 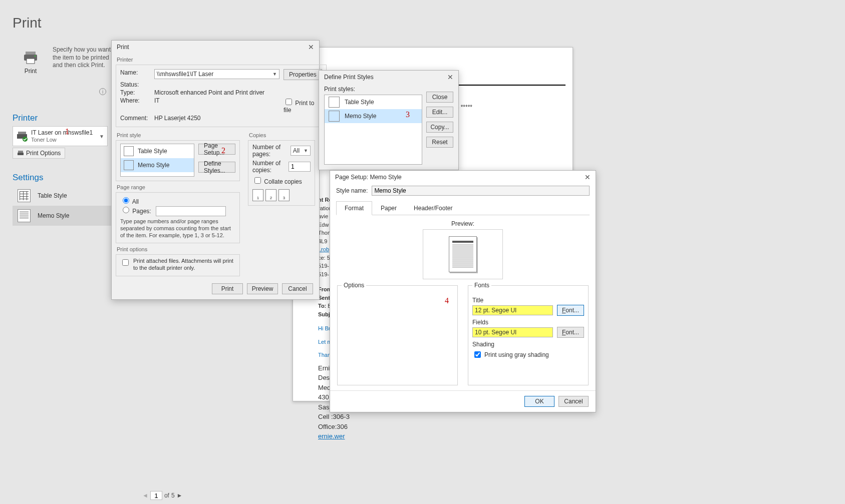 What do you see at coordinates (126, 200) in the screenshot?
I see `range-all-radio` at bounding box center [126, 200].